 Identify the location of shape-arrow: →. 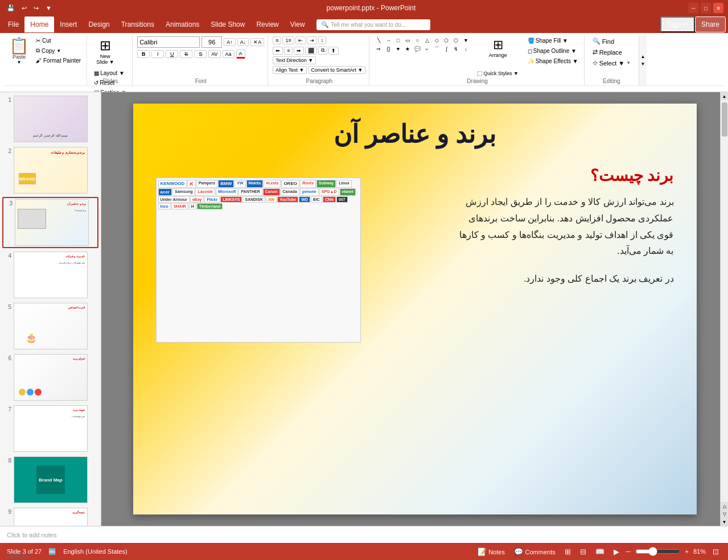
(388, 40).